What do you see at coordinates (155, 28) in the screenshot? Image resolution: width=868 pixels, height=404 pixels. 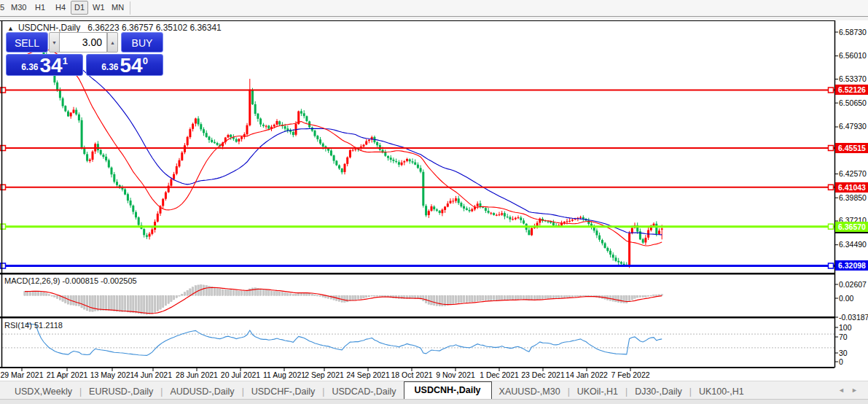 I see `ohlc-values: 6.36223 6.36757 6.35102 6.36341` at bounding box center [155, 28].